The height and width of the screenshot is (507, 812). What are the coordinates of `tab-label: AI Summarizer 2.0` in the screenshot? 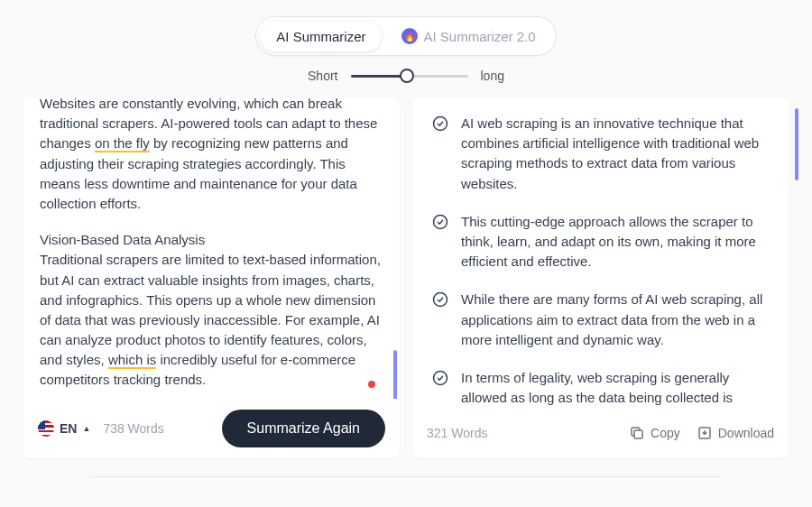 It's located at (479, 36).